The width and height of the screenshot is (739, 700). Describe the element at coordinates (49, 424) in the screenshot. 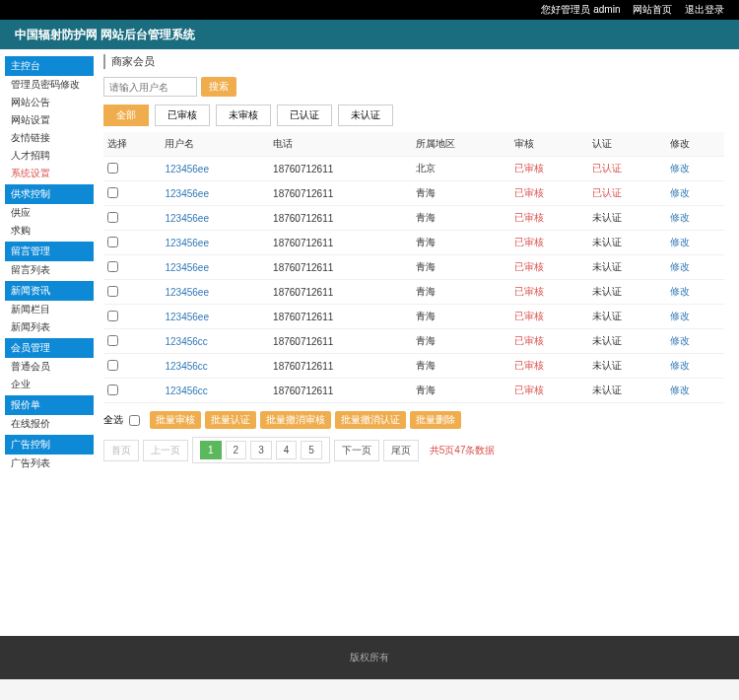

I see `sidebar-item: 在线报价` at that location.